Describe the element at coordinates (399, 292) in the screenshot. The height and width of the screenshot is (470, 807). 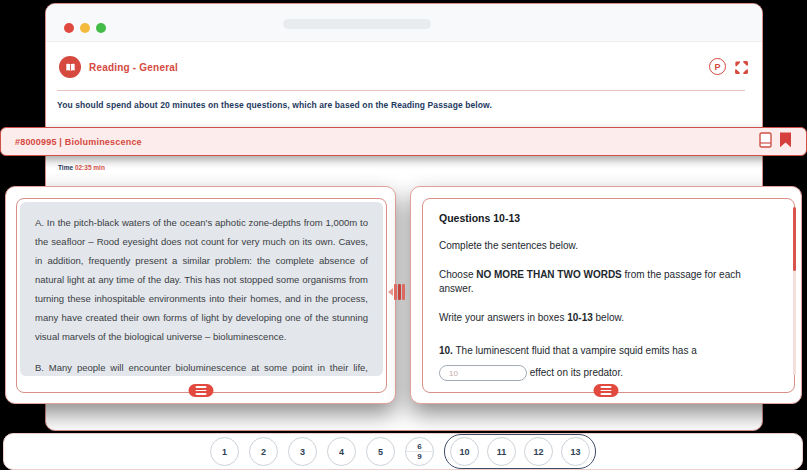
I see `panel-resize-handle` at that location.